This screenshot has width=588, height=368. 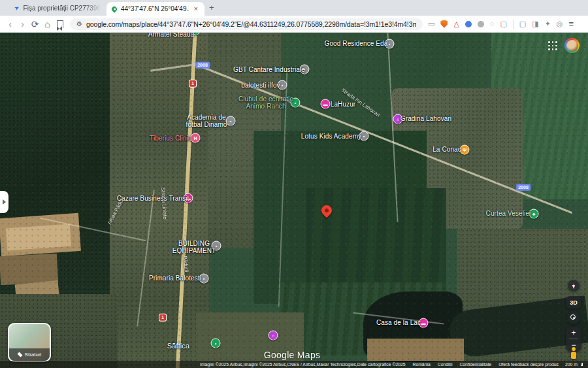 What do you see at coordinates (574, 333) in the screenshot?
I see `zoom-in-button: +` at bounding box center [574, 333].